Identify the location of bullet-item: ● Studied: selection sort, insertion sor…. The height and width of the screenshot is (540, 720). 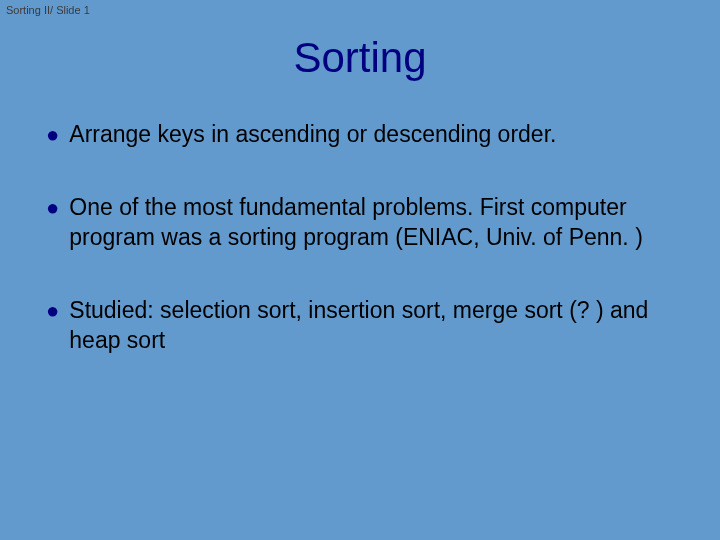
(363, 326).